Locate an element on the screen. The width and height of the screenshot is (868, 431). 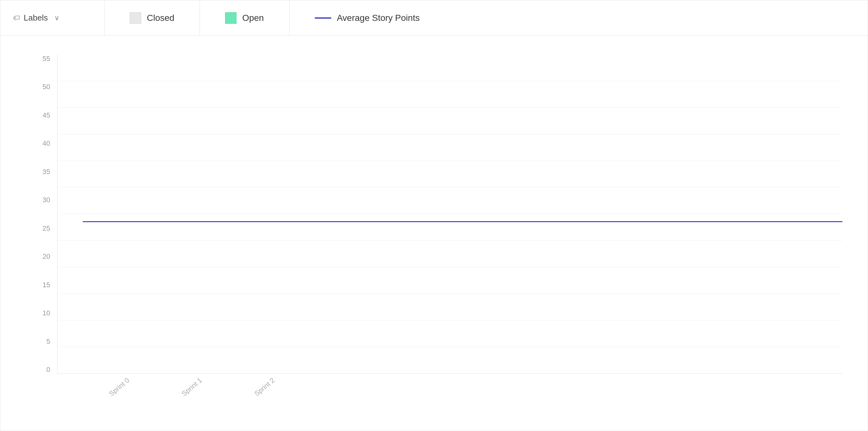
y-label-10: 10 is located at coordinates (46, 313).